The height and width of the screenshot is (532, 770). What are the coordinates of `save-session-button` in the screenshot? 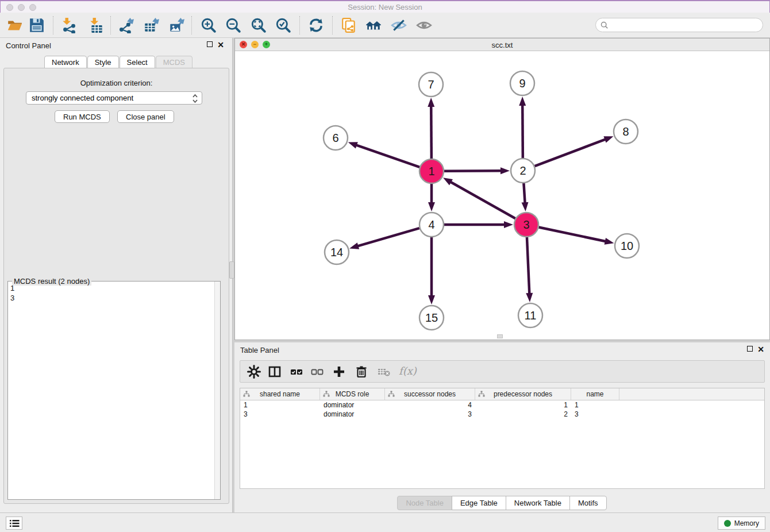 It's located at (37, 25).